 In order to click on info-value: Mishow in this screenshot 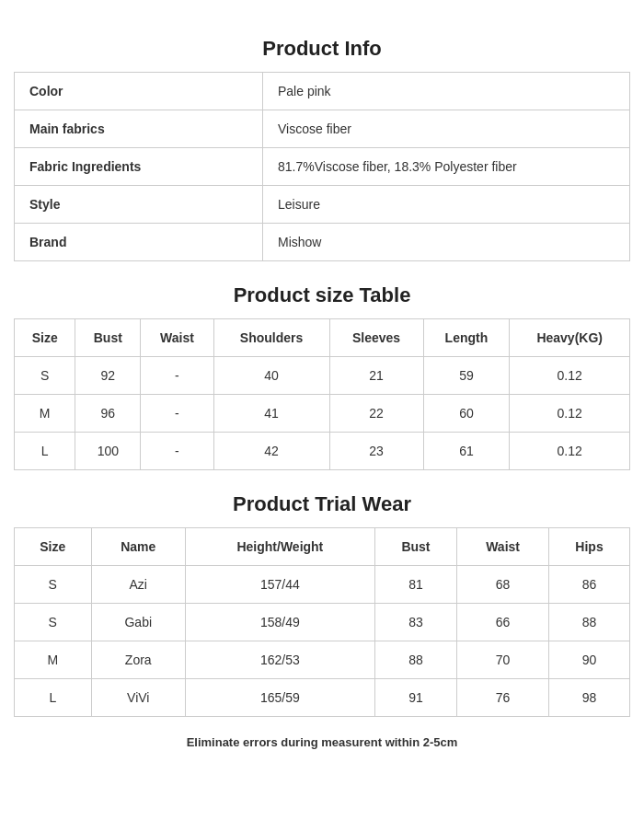, I will do `click(447, 243)`.